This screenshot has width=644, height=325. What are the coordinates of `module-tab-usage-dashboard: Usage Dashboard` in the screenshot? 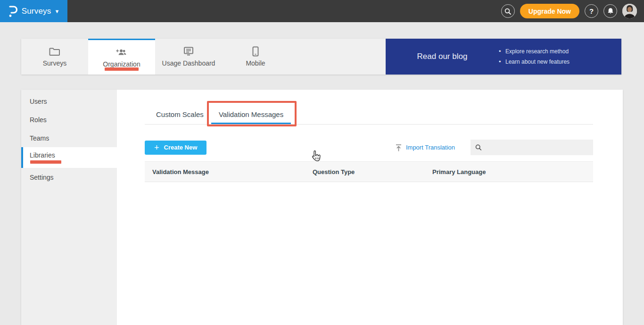 It's located at (189, 57).